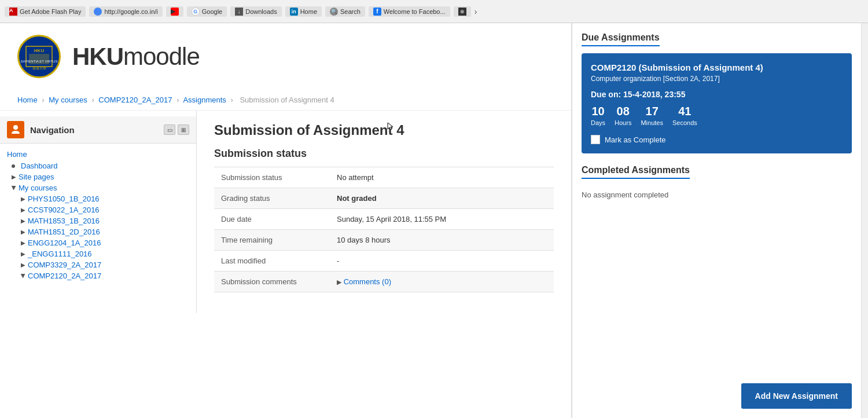 The image size is (868, 418). What do you see at coordinates (136, 57) in the screenshot?
I see `site-name: HKUmoodle` at bounding box center [136, 57].